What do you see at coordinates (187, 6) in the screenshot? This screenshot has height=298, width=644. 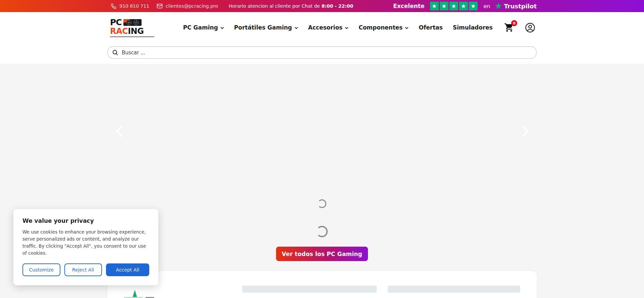 I see `email-link: clientes@pcracing.pro` at bounding box center [187, 6].